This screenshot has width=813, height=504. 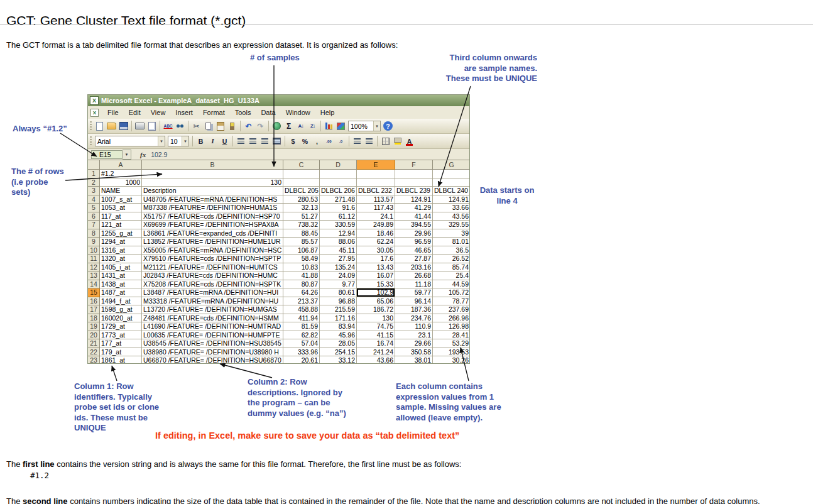 What do you see at coordinates (451, 336) in the screenshot?
I see `cell-G20: 28.41` at bounding box center [451, 336].